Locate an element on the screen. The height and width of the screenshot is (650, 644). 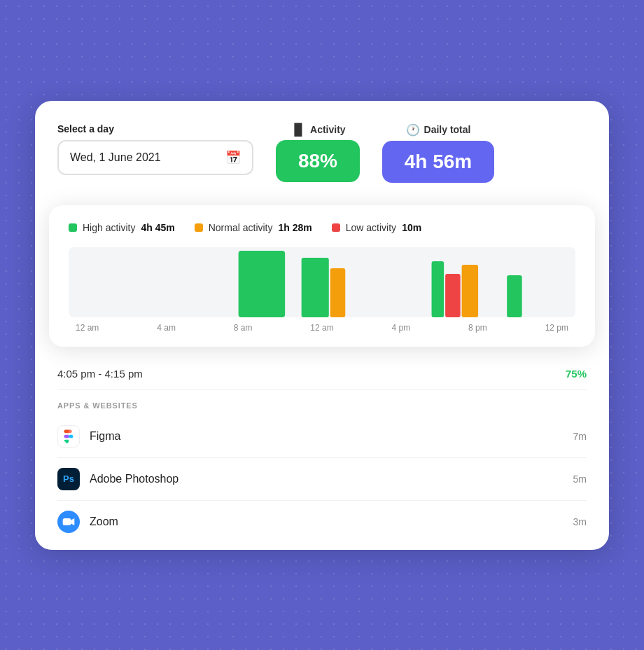
chart-area is located at coordinates (322, 282).